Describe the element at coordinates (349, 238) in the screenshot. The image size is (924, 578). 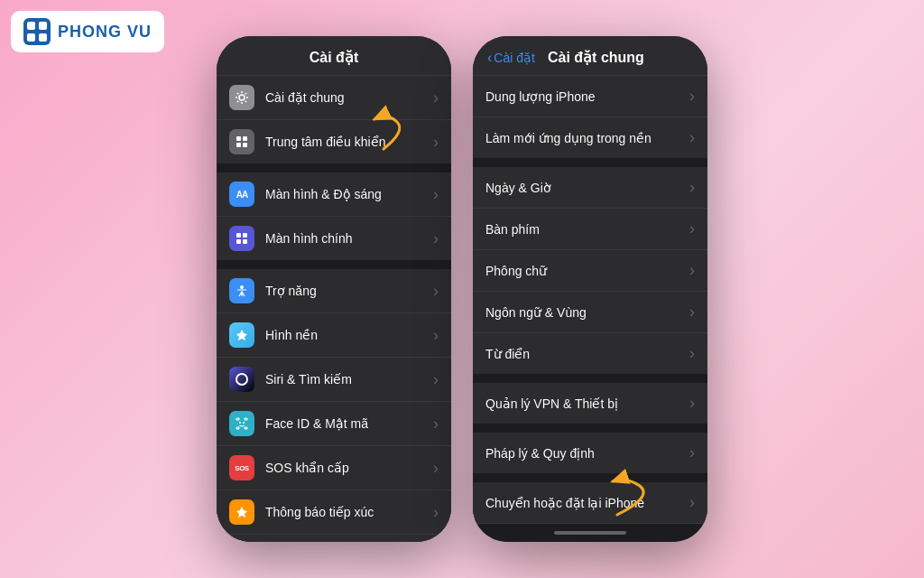
I see `homescreen-label: Màn hình chính` at that location.